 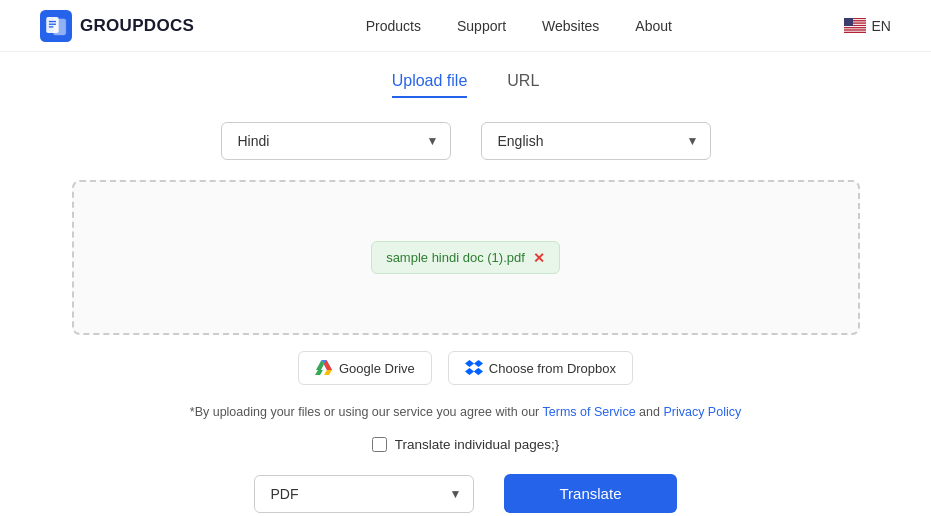 I want to click on nav-products: Products, so click(x=394, y=26).